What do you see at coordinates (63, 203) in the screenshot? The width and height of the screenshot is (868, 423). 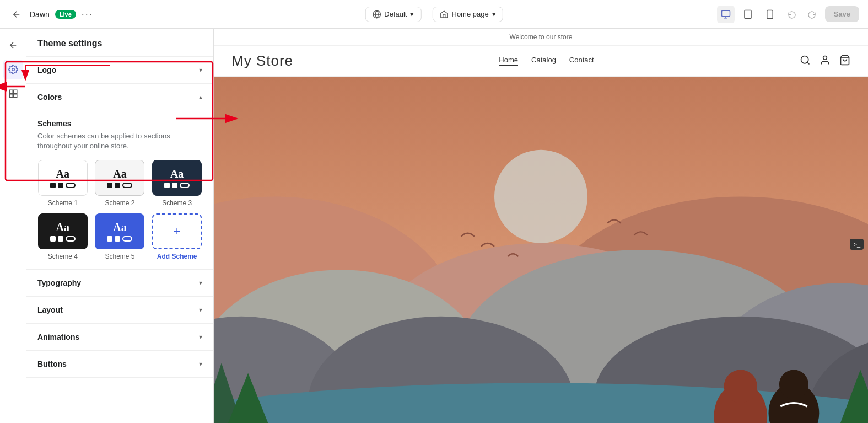 I see `scheme1-label: Scheme 1` at bounding box center [63, 203].